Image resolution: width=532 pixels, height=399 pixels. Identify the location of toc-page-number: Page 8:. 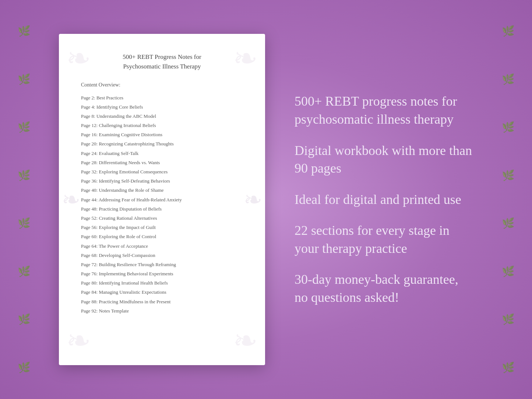
(88, 116).